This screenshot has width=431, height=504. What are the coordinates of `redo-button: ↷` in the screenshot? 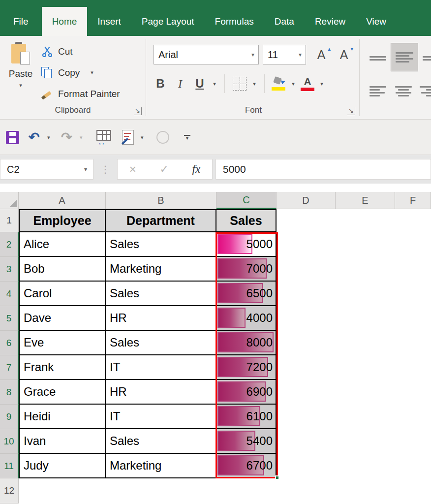 It's located at (67, 137).